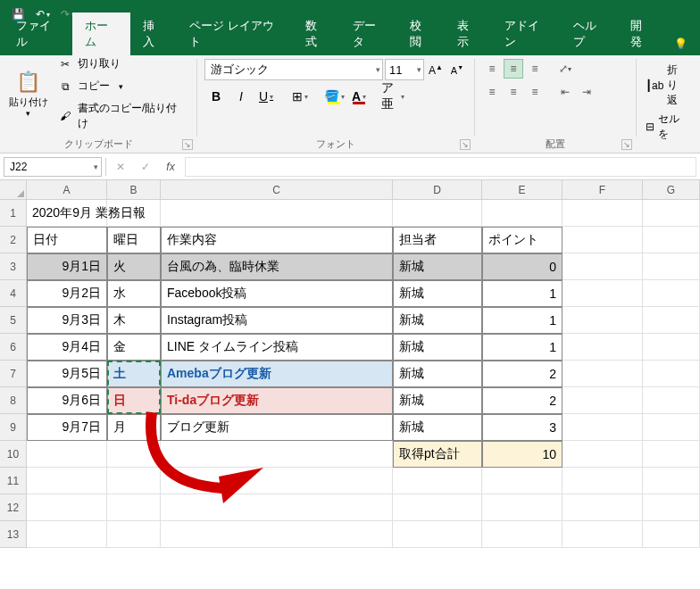  I want to click on tab-formulas: 数式, so click(316, 34).